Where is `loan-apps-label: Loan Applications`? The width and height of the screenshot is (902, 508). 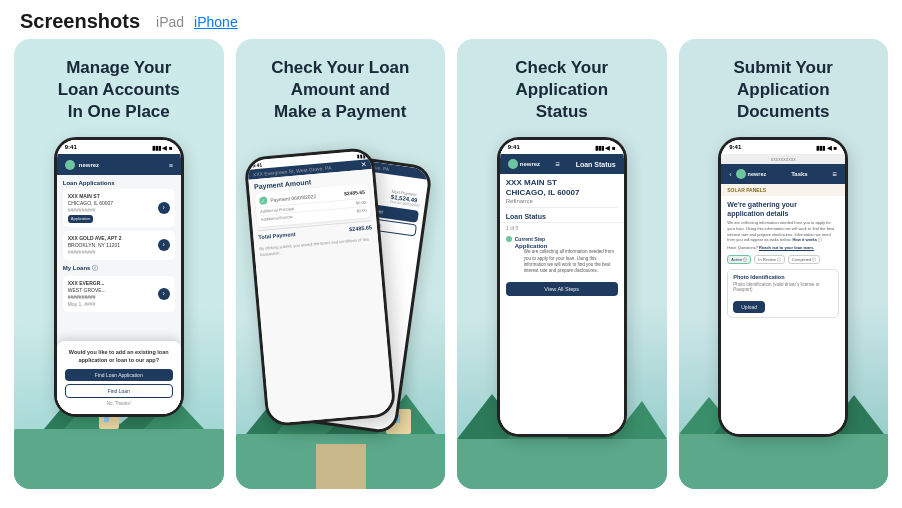
loan-apps-label: Loan Applications is located at coordinates (119, 183).